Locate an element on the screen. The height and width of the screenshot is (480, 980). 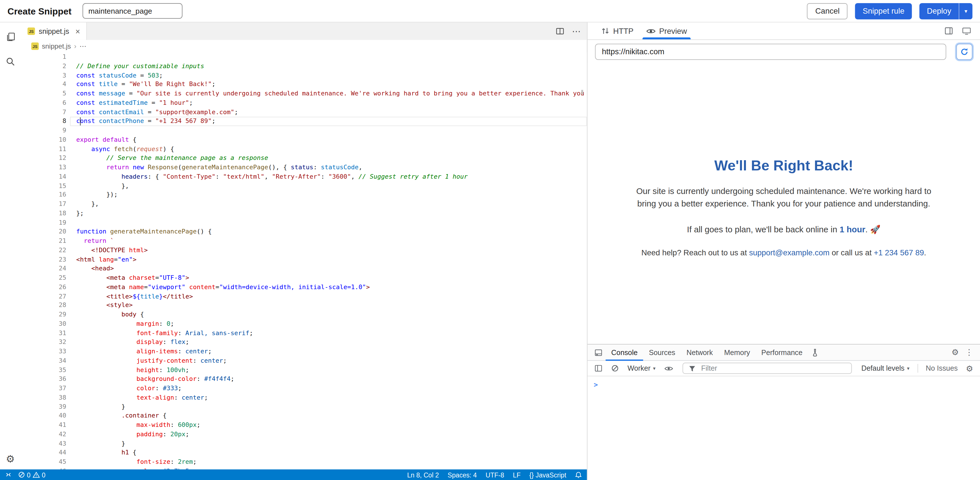
indentation-setting: Spaces: 4 is located at coordinates (463, 475).